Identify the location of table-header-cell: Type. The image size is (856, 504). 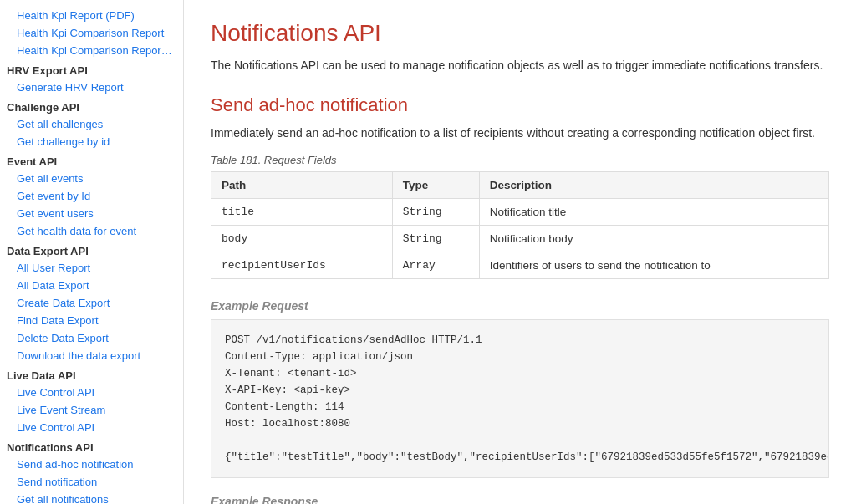
(436, 186).